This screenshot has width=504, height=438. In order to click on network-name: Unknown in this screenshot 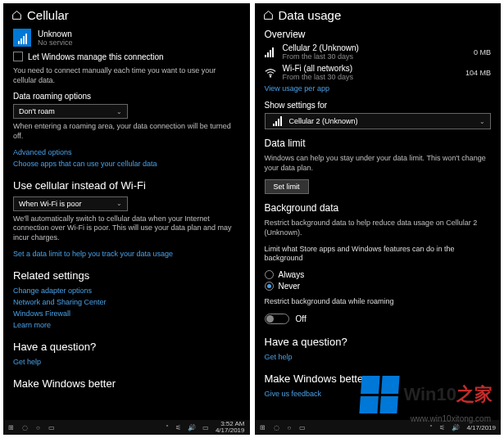, I will do `click(56, 34)`.